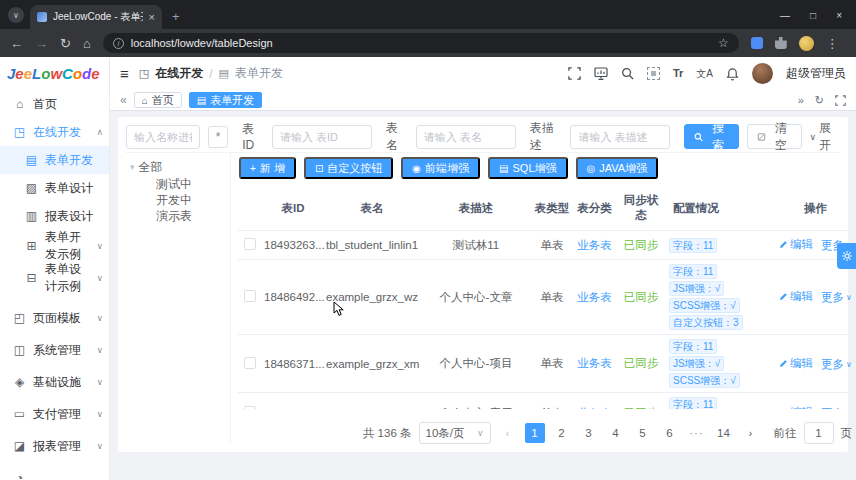  Describe the element at coordinates (832, 44) in the screenshot. I see `browser-menu-kebab-icon: ⋮` at that location.